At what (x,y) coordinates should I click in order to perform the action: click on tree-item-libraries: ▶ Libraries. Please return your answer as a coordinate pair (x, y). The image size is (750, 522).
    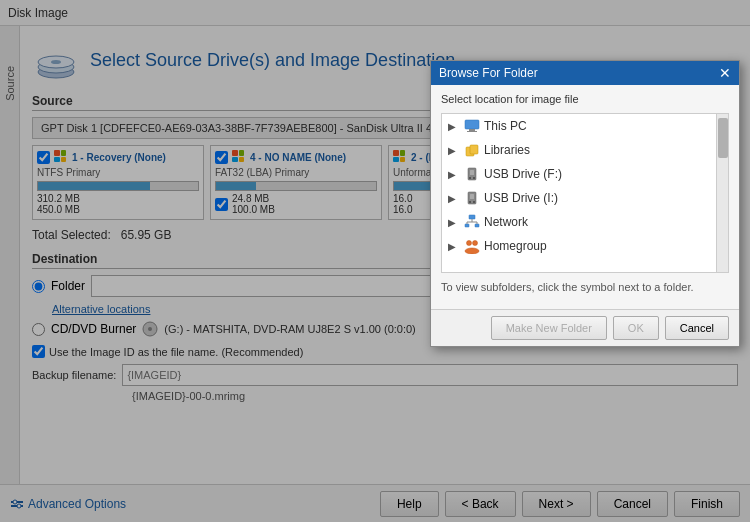
    Looking at the image, I should click on (579, 150).